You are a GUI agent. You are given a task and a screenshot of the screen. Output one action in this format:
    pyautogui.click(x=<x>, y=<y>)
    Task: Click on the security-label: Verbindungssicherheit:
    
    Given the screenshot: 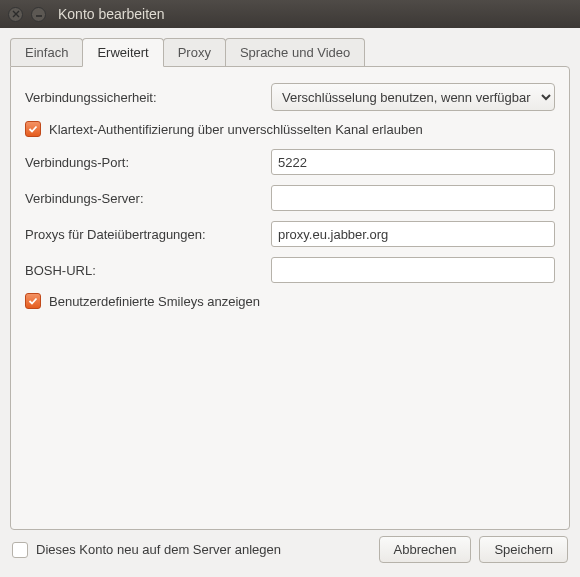 What is the action you would take?
    pyautogui.click(x=148, y=98)
    